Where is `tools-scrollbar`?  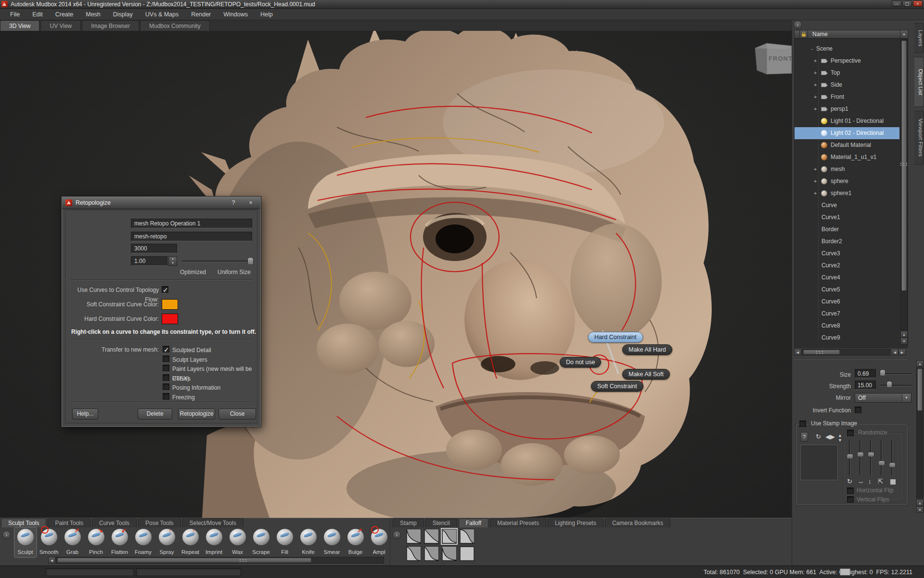
tools-scrollbar is located at coordinates (220, 560).